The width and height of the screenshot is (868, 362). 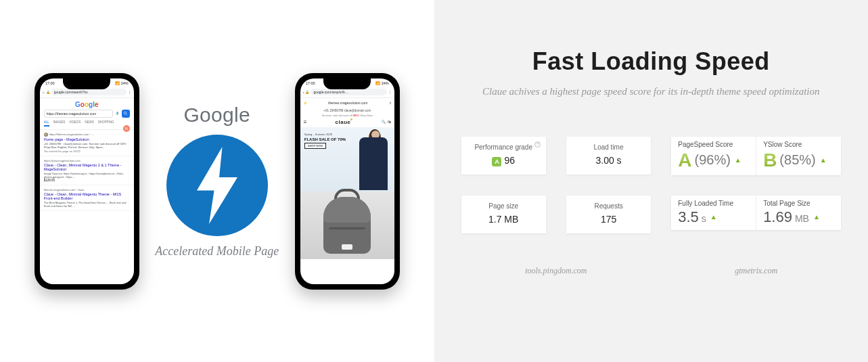 I want to click on tile-label: Performance grade?, so click(x=503, y=148).